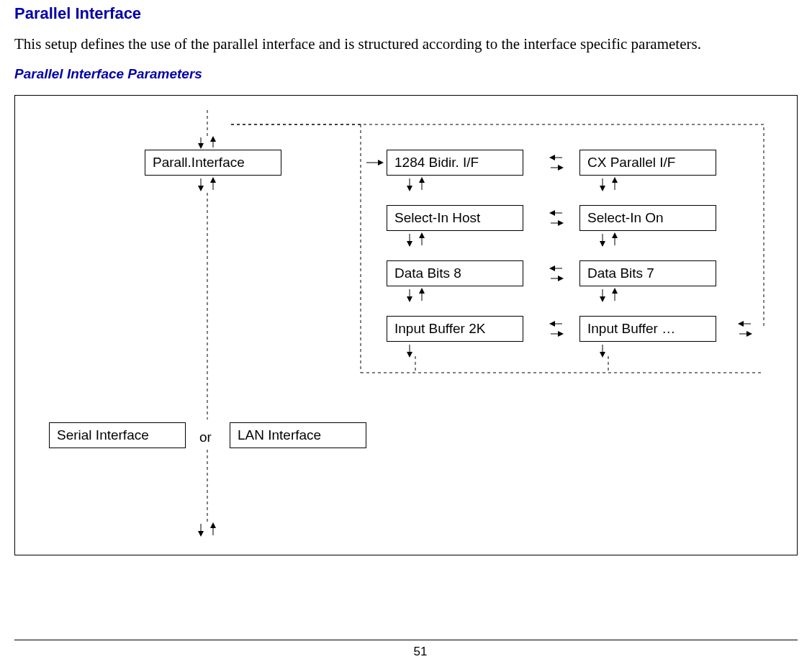 This screenshot has height=672, width=812. I want to click on section-subtitle: Parallel Interface Parameters, so click(406, 74).